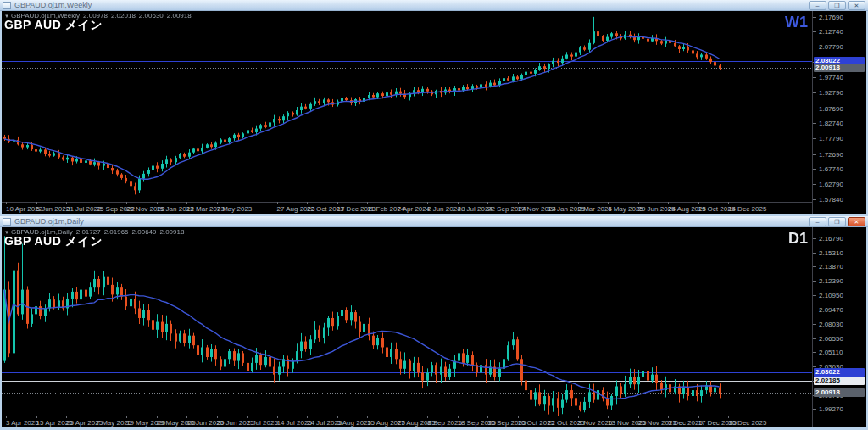 The image size is (868, 430). What do you see at coordinates (831, 266) in the screenshot?
I see `price-tick-label: 2.13870` at bounding box center [831, 266].